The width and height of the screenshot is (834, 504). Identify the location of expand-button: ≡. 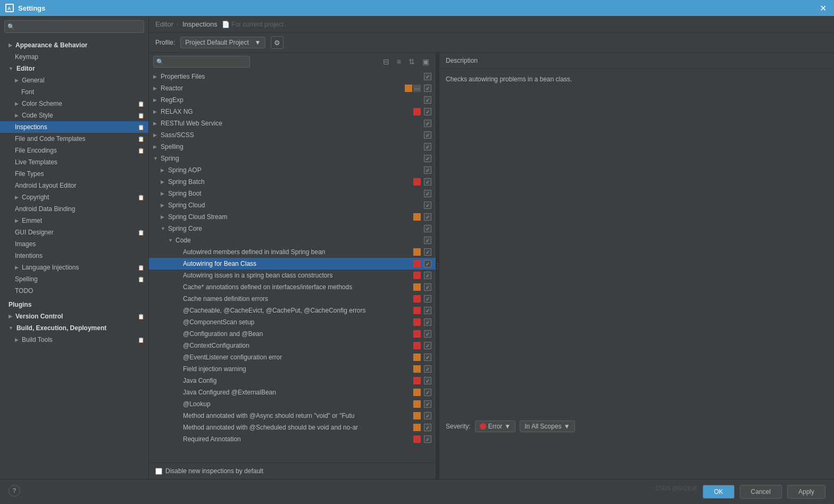
(399, 62).